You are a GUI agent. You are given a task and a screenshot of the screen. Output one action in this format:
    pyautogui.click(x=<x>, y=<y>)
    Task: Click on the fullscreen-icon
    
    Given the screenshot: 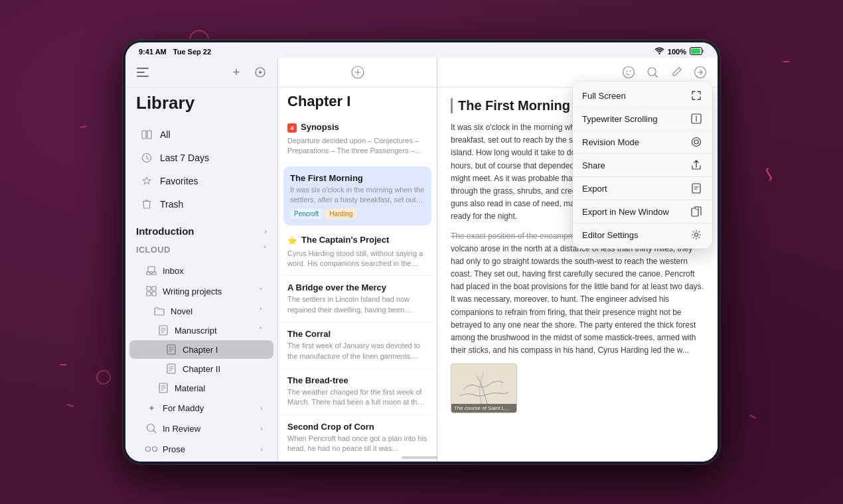 What is the action you would take?
    pyautogui.click(x=696, y=95)
    